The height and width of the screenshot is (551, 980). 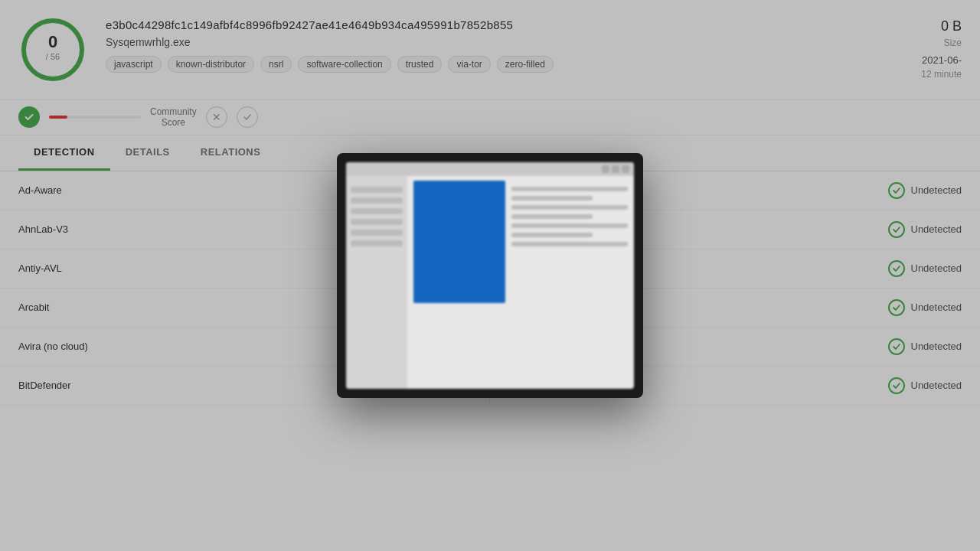 What do you see at coordinates (570, 285) in the screenshot?
I see `popup-lines` at bounding box center [570, 285].